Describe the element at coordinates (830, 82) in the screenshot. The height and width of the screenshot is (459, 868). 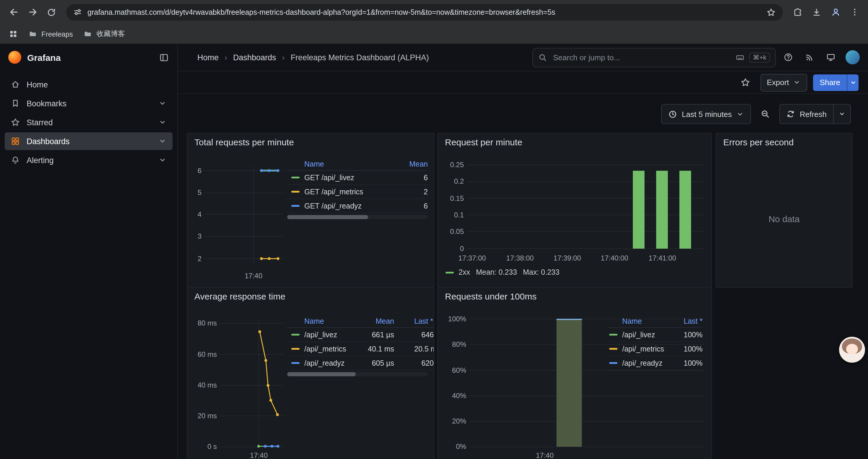
I see `share-button: Share` at that location.